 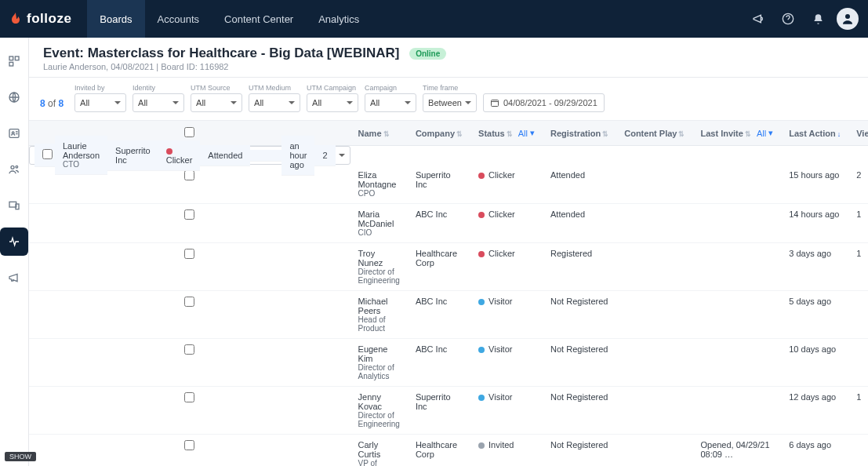 I want to click on bell-icon, so click(x=818, y=19).